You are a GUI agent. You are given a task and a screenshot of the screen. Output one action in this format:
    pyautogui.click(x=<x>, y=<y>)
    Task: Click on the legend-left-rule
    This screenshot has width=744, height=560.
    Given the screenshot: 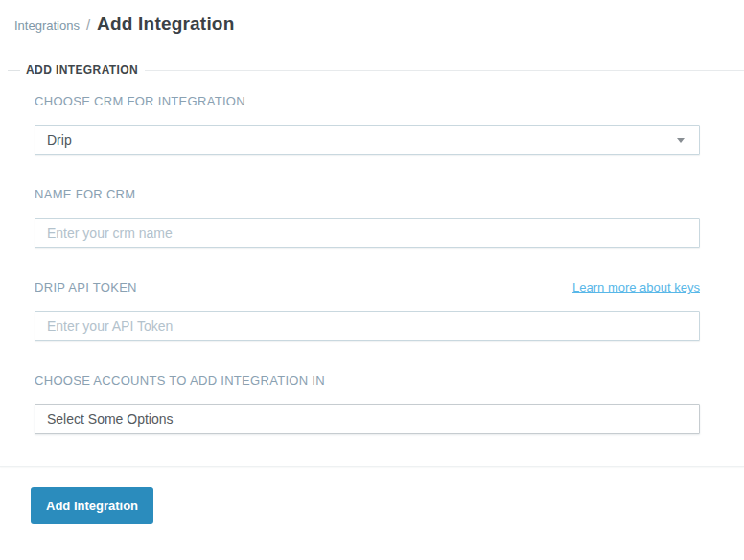 What is the action you would take?
    pyautogui.click(x=13, y=71)
    